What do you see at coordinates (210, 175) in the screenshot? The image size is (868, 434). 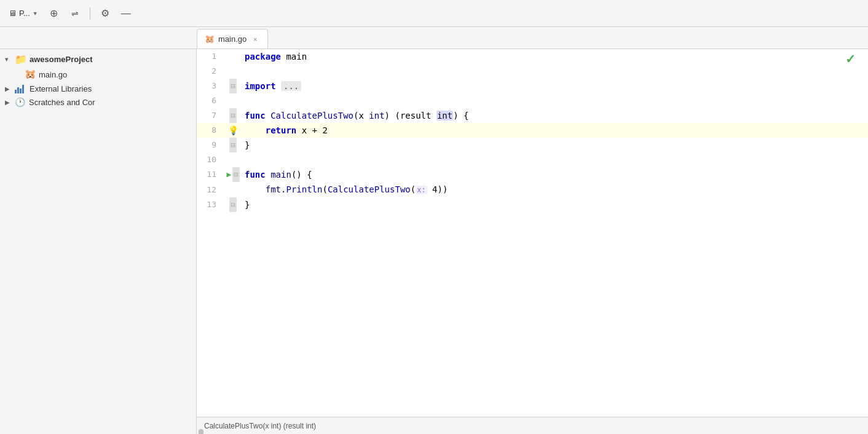 I see `line-num-11: 11` at bounding box center [210, 175].